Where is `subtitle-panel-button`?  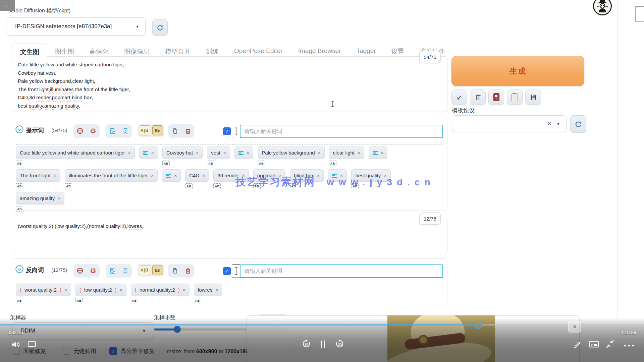 subtitle-panel-button is located at coordinates (32, 345).